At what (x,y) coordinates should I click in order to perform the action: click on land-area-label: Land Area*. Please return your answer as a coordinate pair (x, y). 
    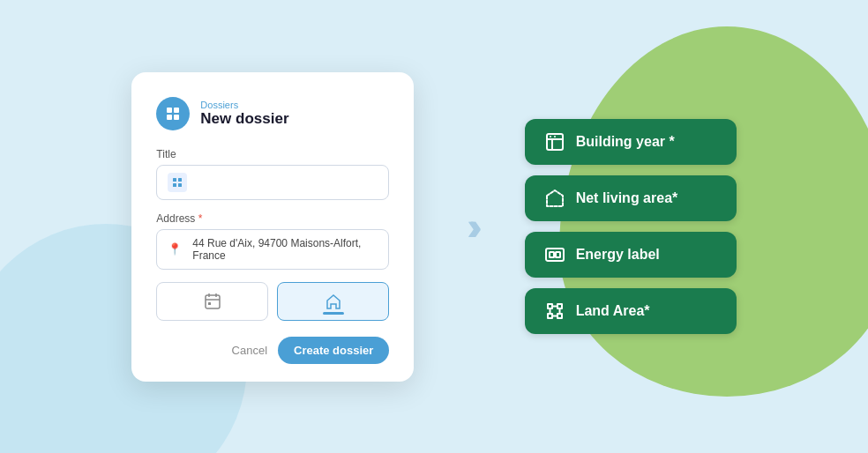
    Looking at the image, I should click on (613, 311).